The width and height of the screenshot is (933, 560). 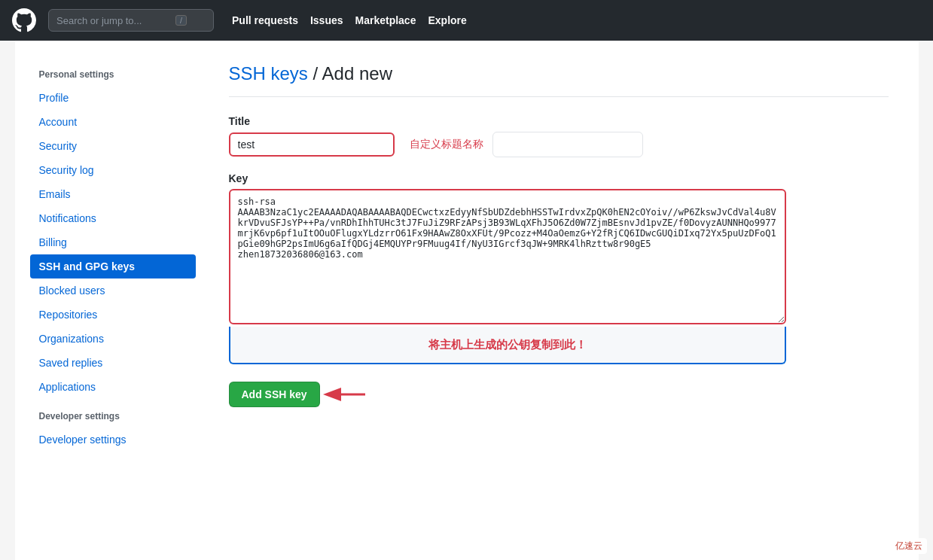 I want to click on nav-marketplace: Marketplace, so click(x=386, y=20).